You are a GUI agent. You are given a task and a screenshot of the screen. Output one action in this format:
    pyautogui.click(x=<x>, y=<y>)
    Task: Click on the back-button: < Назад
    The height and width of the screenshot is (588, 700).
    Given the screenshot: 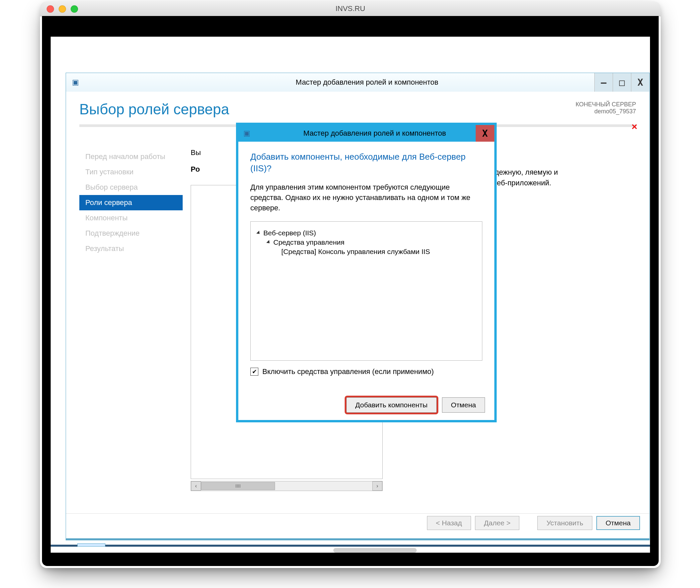 What is the action you would take?
    pyautogui.click(x=449, y=523)
    